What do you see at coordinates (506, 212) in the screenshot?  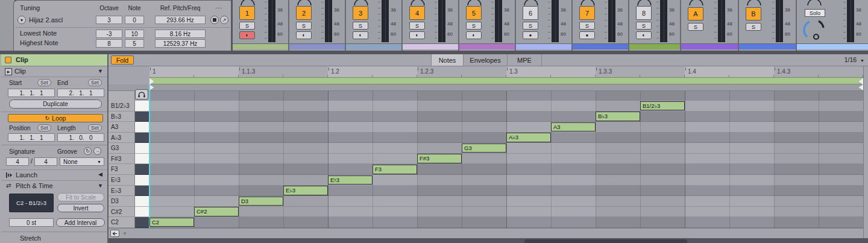 I see `grid-row-C#2` at bounding box center [506, 212].